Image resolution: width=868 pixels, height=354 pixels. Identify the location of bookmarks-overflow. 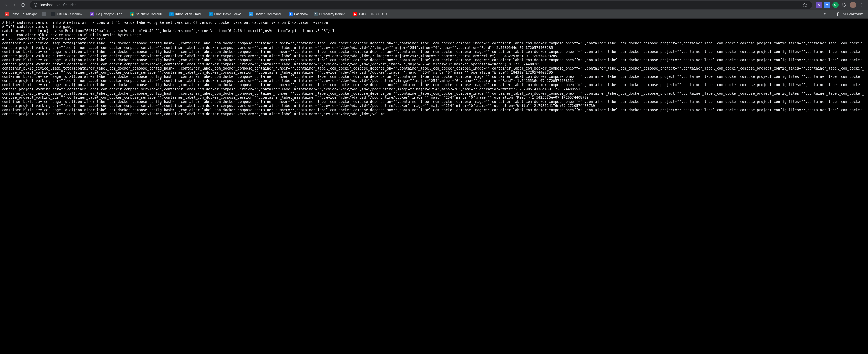
(826, 14).